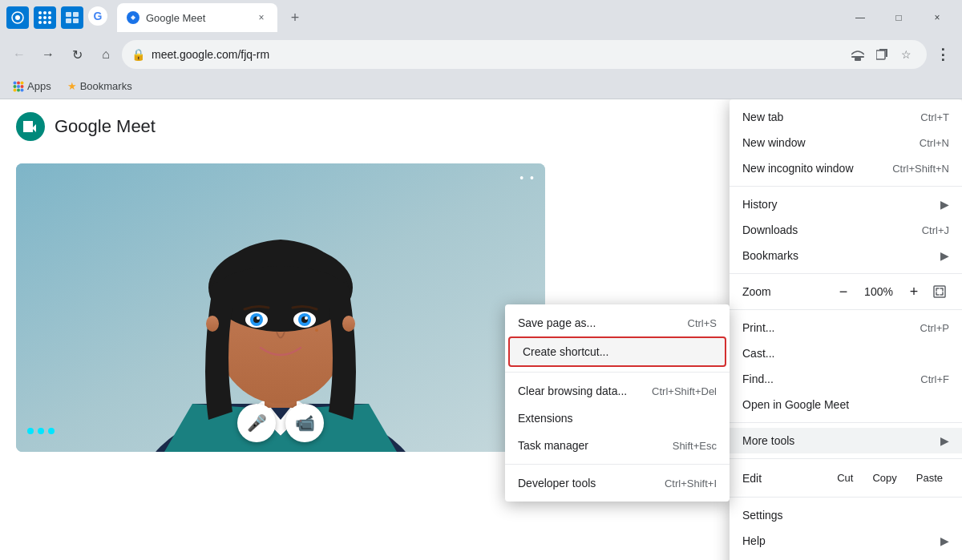 This screenshot has height=560, width=962. I want to click on meet-title: Google Meet, so click(105, 127).